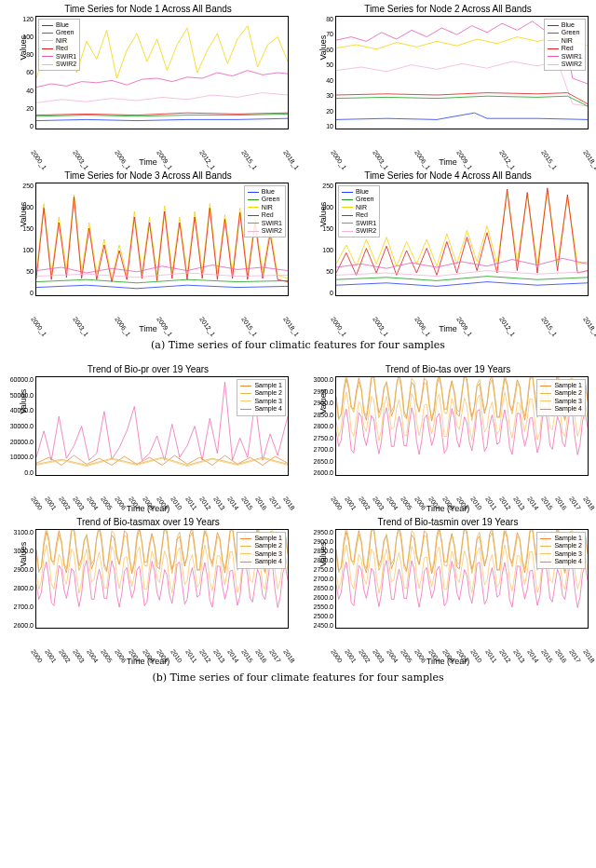 This screenshot has width=596, height=868. I want to click on yticks: 1020304050607080, so click(321, 73).